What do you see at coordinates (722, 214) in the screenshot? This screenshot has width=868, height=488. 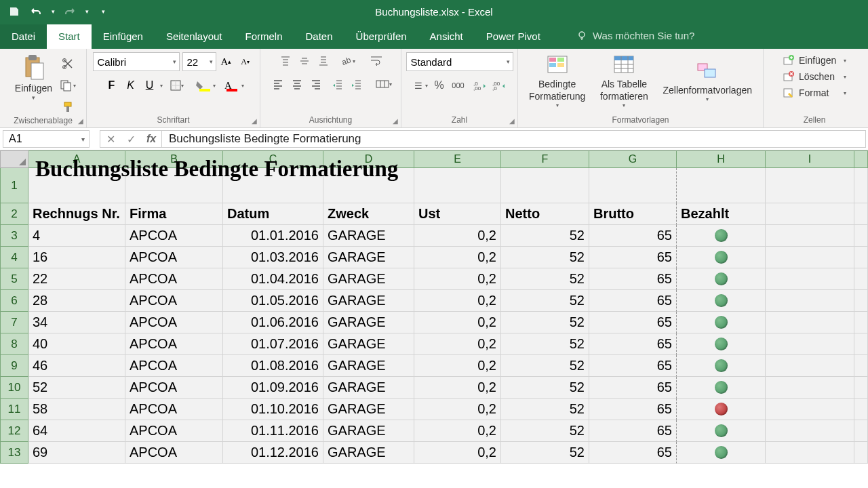 I see `grid-cell: Bezahlt` at bounding box center [722, 214].